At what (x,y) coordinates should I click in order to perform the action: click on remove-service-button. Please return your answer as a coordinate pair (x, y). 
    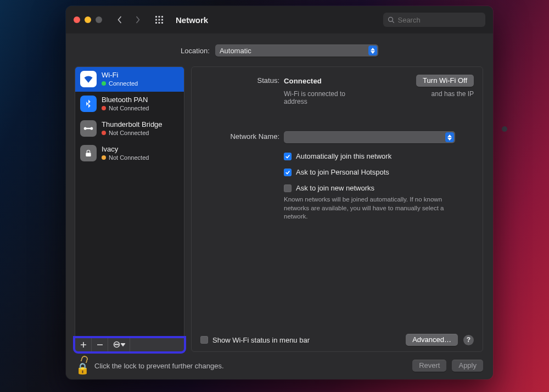
    Looking at the image, I should click on (100, 345).